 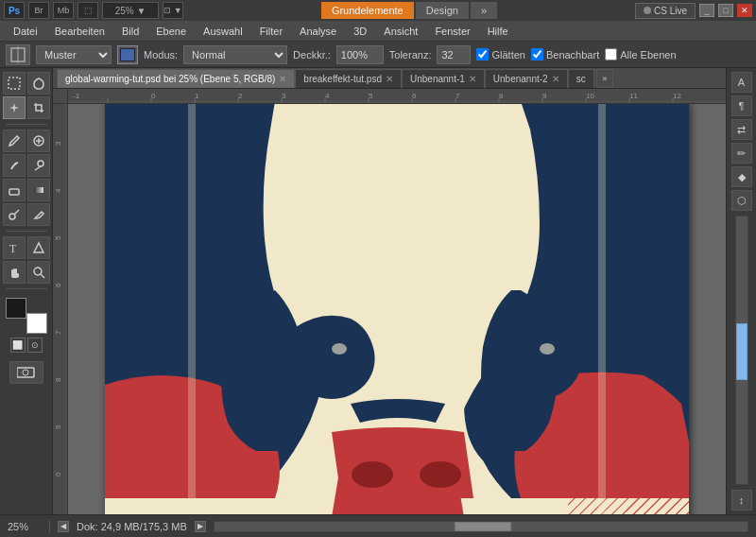 I want to click on tab-breakeffekt: breakeffekt-tut.psd ✕, so click(x=348, y=78).